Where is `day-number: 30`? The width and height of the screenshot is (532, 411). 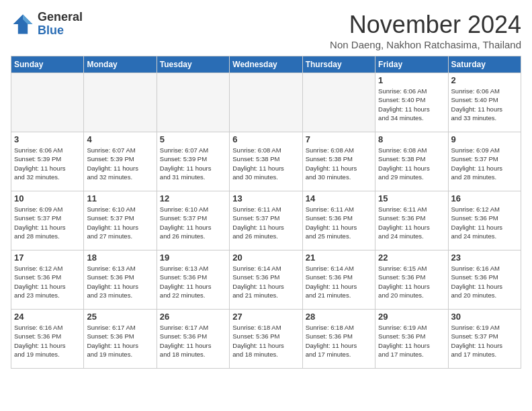
day-number: 30 is located at coordinates (485, 317).